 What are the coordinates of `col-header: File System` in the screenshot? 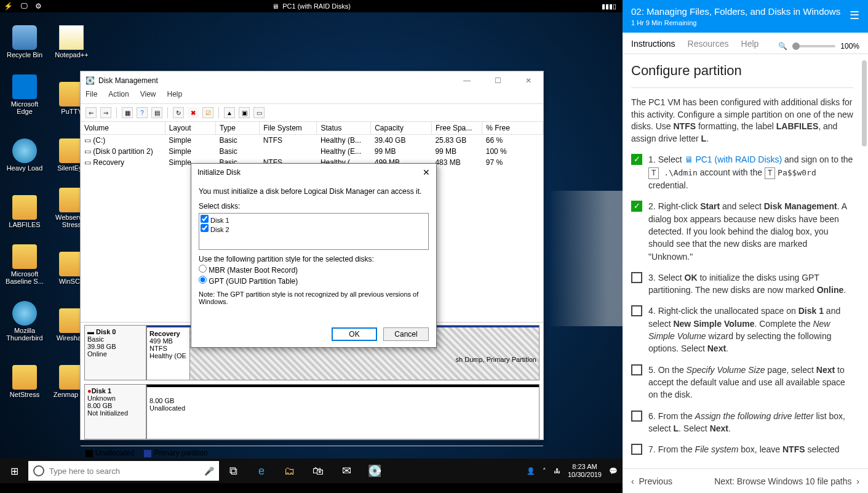 It's located at (288, 128).